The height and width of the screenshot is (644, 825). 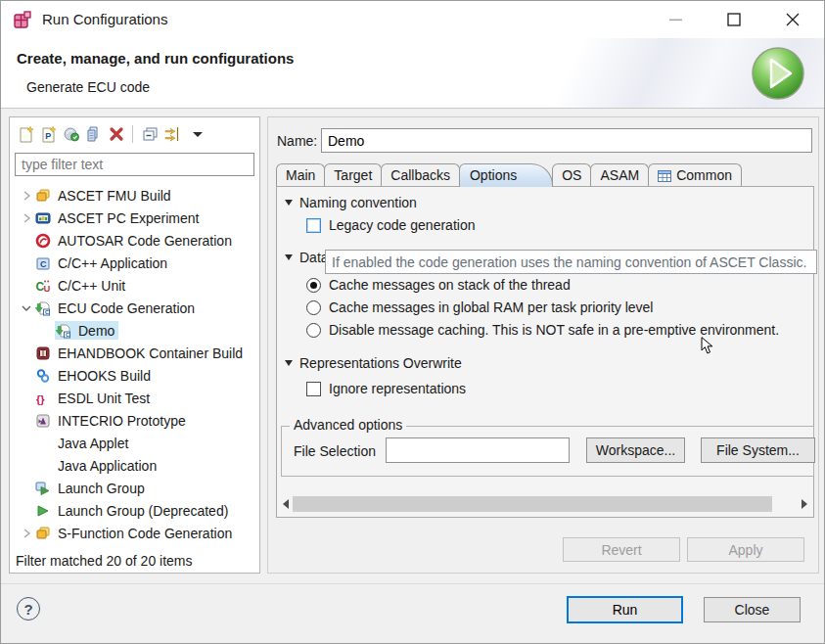 I want to click on close-window-button, so click(x=793, y=20).